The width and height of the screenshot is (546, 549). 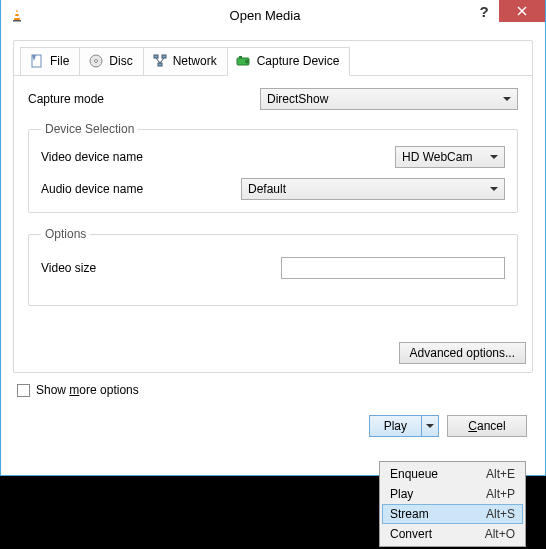 I want to click on audio-device-label: Audio device name, so click(x=141, y=189).